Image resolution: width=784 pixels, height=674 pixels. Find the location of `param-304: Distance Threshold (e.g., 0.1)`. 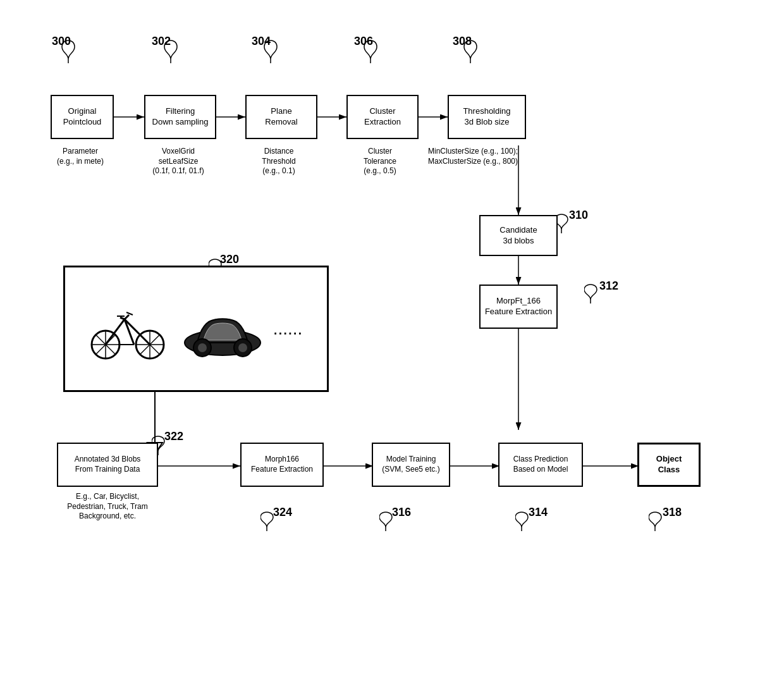

param-304: Distance Threshold (e.g., 0.1) is located at coordinates (279, 162).